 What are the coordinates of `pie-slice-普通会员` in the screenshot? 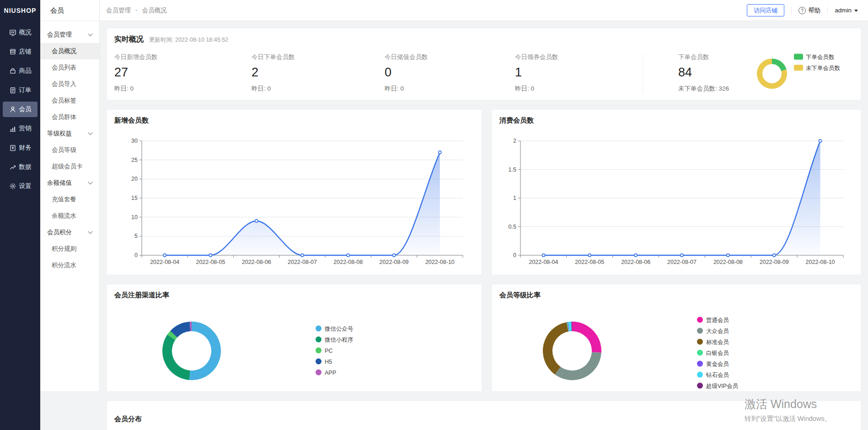 It's located at (587, 337).